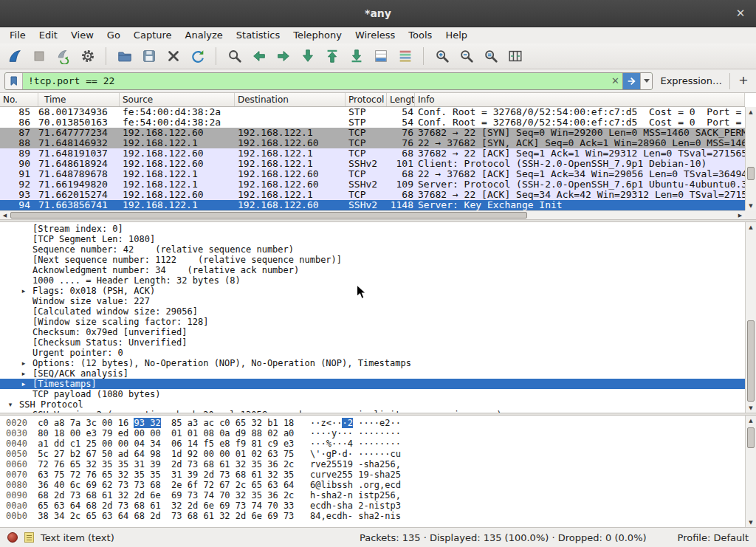 This screenshot has height=547, width=756. Describe the element at coordinates (372, 332) in the screenshot. I see `detail-row: Checksum: 0x79ed [unverified]` at that location.